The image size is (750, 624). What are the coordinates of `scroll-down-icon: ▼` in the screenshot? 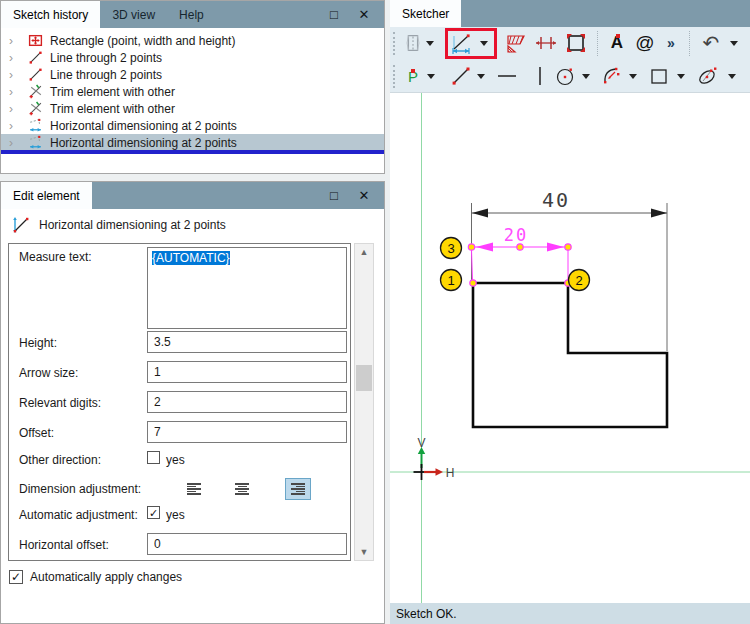 It's located at (364, 552).